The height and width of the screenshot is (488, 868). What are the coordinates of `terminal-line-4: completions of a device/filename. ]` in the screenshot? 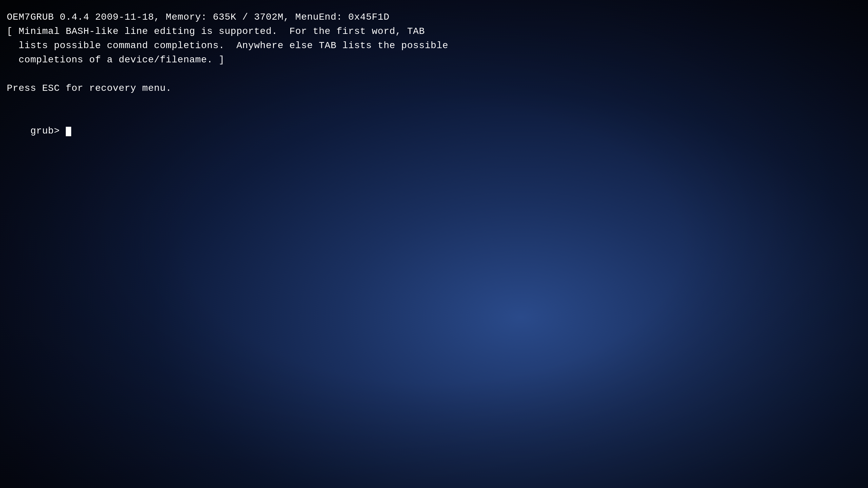 It's located at (432, 60).